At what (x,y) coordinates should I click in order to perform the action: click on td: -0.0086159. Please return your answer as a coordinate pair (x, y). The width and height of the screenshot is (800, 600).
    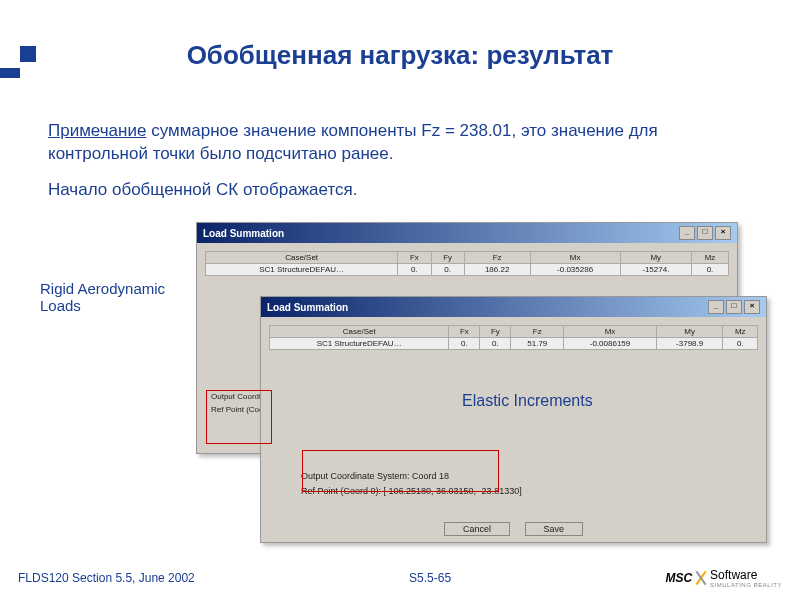
    Looking at the image, I should click on (610, 344).